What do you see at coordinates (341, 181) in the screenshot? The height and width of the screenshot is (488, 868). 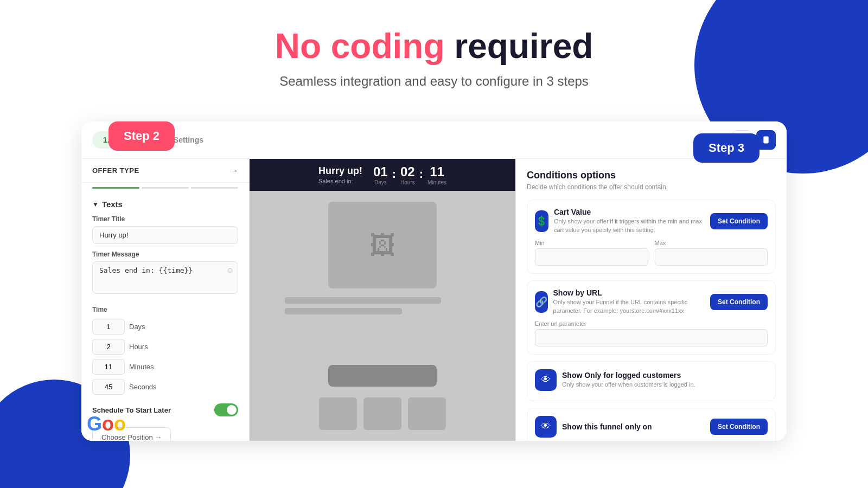 I see `timer-subtitle-display: Sales end in:` at bounding box center [341, 181].